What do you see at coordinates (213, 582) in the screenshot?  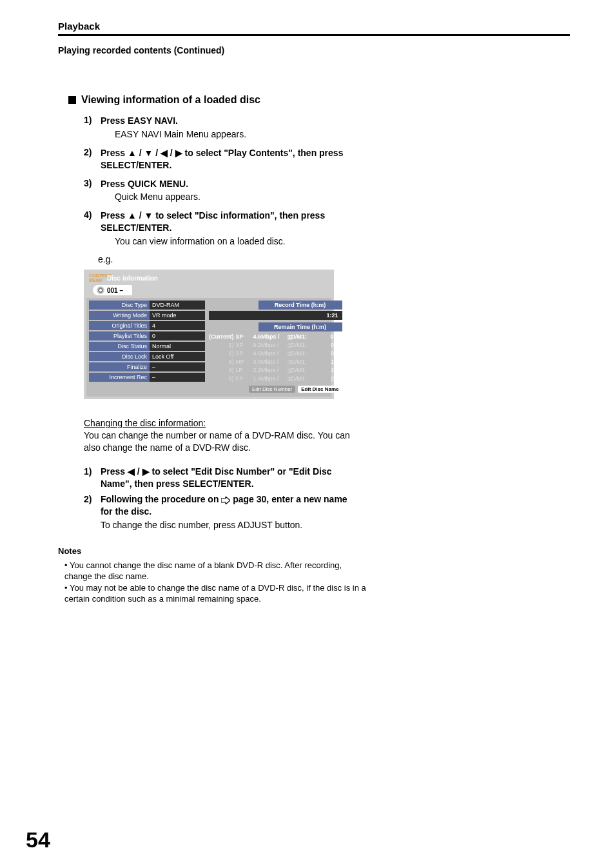 I see `notes-list: You cannot change the disc name of a bla…` at bounding box center [213, 582].